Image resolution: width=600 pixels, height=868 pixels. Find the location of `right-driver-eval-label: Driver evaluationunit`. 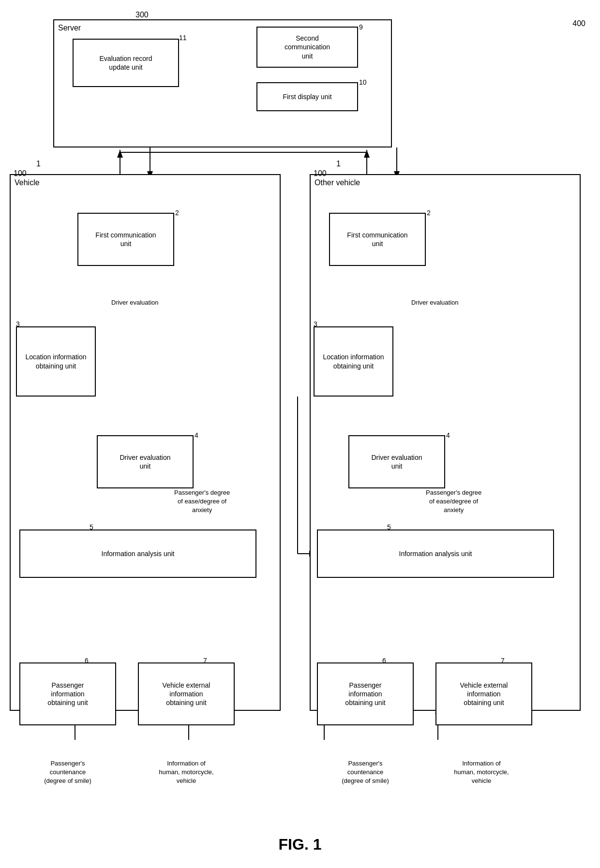

right-driver-eval-label: Driver evaluationunit is located at coordinates (397, 462).